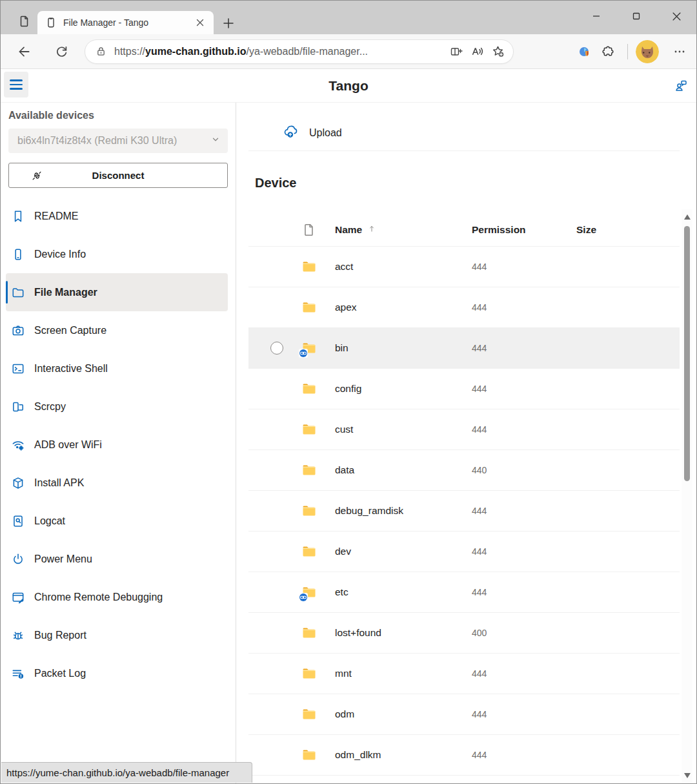 Image resolution: width=697 pixels, height=784 pixels. What do you see at coordinates (464, 389) in the screenshot?
I see `table-row: config444` at bounding box center [464, 389].